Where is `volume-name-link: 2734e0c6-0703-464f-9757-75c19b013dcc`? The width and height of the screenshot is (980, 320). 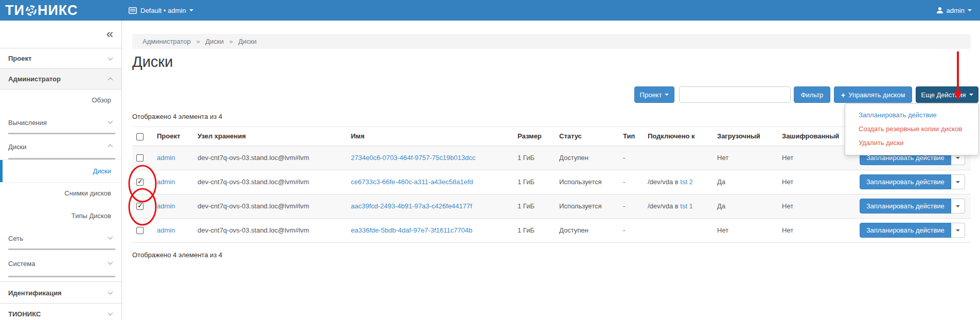
volume-name-link: 2734e0c6-0703-464f-9757-75c19b013dcc is located at coordinates (413, 157).